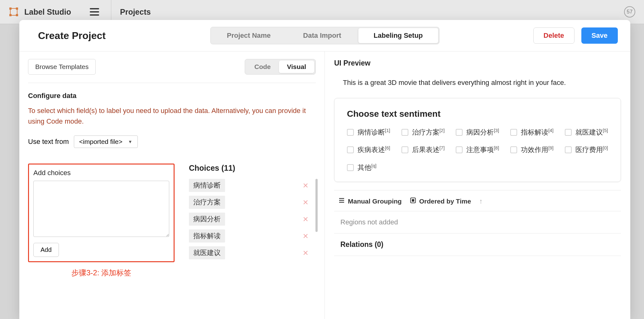 Image resolution: width=644 pixels, height=319 pixels. What do you see at coordinates (317, 205) in the screenshot?
I see `scrollbar` at bounding box center [317, 205].